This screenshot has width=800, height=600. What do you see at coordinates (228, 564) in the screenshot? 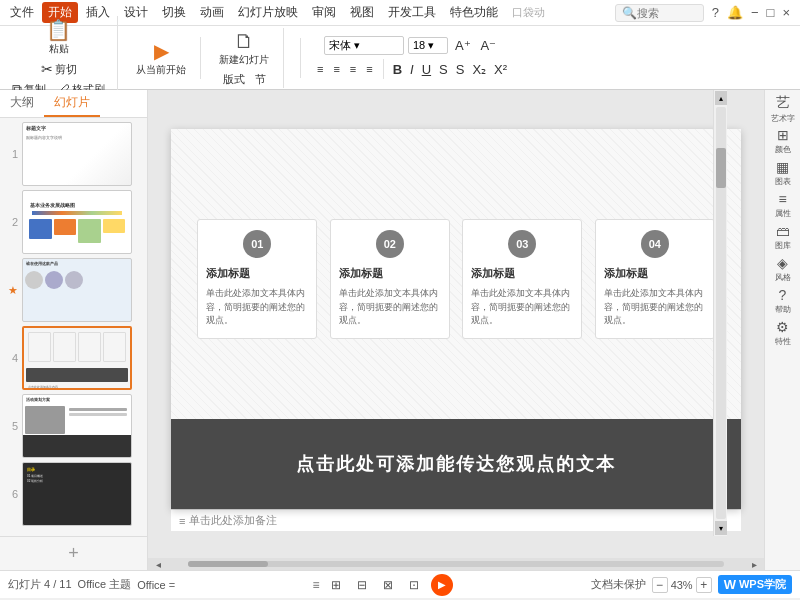
I see `scroll-thumb` at bounding box center [228, 564].